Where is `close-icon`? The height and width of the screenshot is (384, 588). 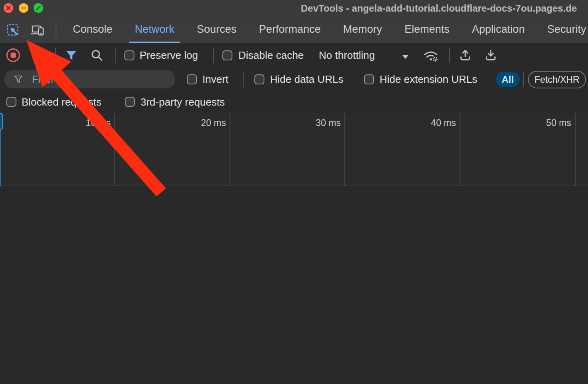
close-icon is located at coordinates (8, 8).